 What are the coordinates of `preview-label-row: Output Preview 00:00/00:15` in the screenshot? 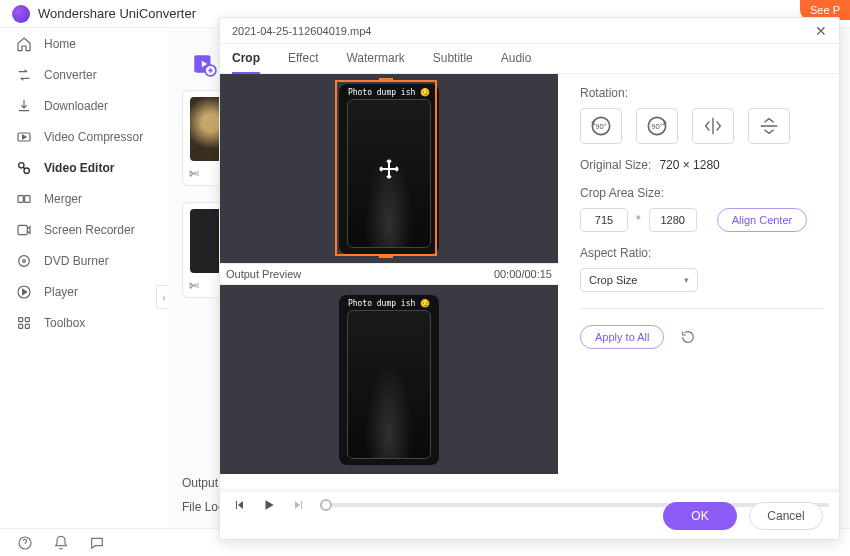 It's located at (389, 274).